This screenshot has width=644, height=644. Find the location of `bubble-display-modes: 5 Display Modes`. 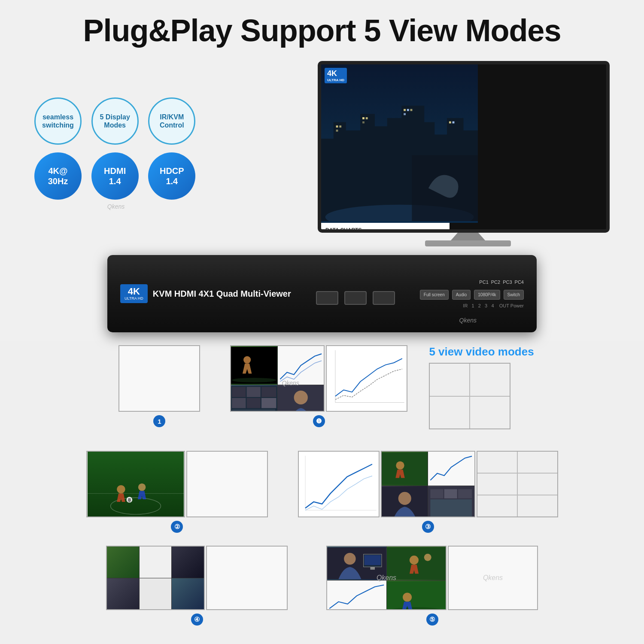

bubble-display-modes: 5 Display Modes is located at coordinates (115, 121).